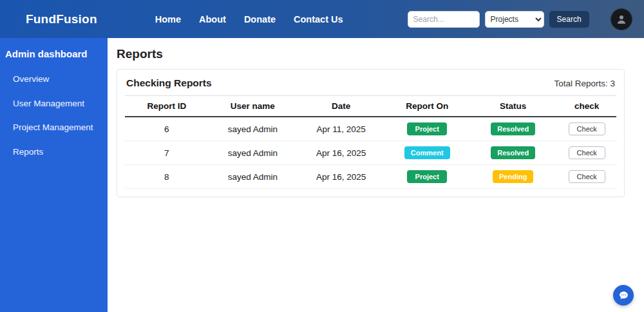  Describe the element at coordinates (168, 19) in the screenshot. I see `nav-link-home: Home` at that location.